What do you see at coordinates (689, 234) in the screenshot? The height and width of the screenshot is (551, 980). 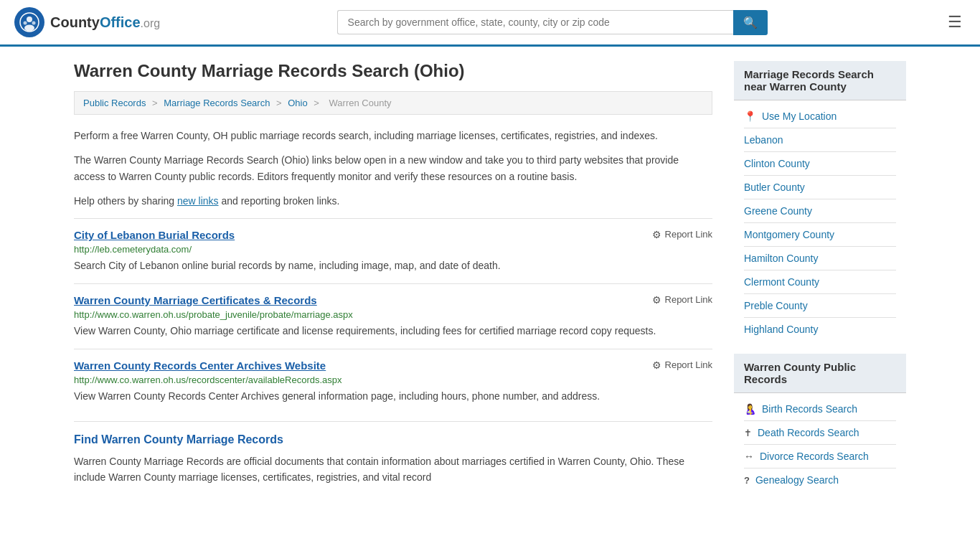 I see `report-label-0: Report Link` at bounding box center [689, 234].